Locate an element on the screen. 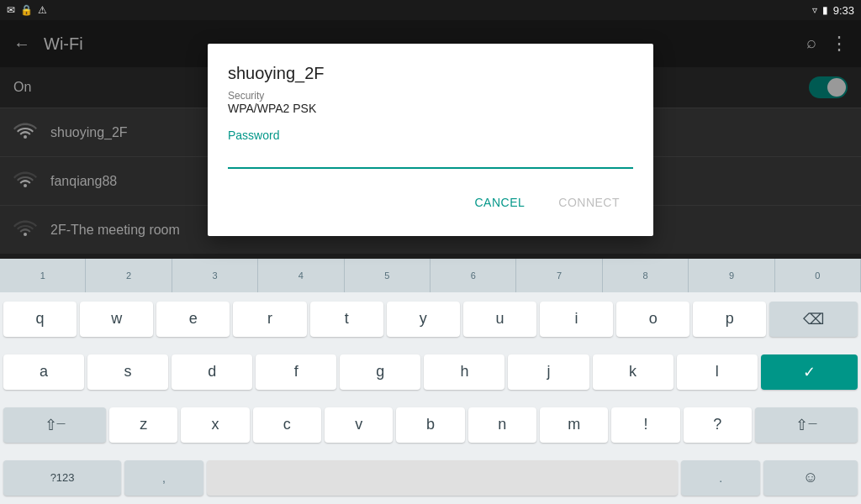 Image resolution: width=861 pixels, height=504 pixels. dialog-title: shuoying_2F is located at coordinates (430, 74).